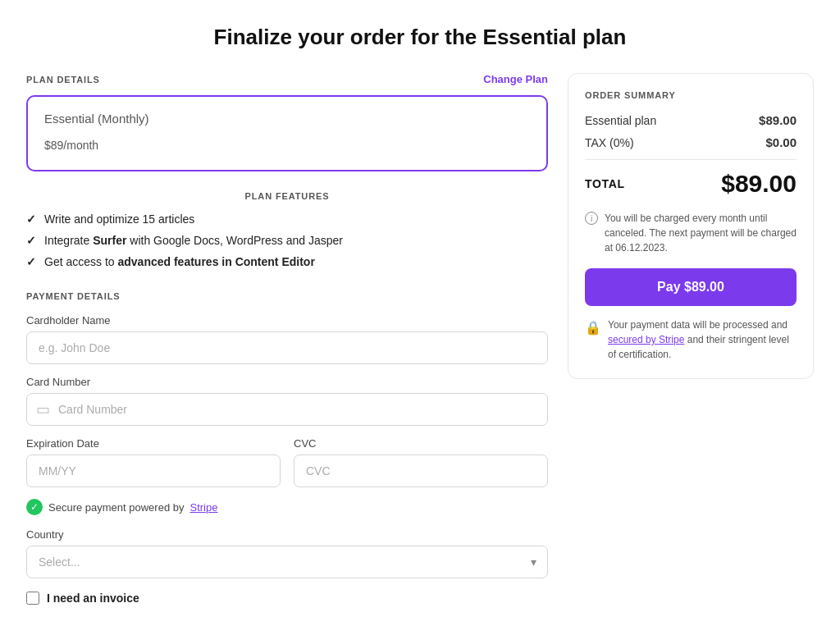 Image resolution: width=840 pixels, height=626 pixels. I want to click on feature-item-3: ✓ Get access to advanced features in Con…, so click(287, 262).